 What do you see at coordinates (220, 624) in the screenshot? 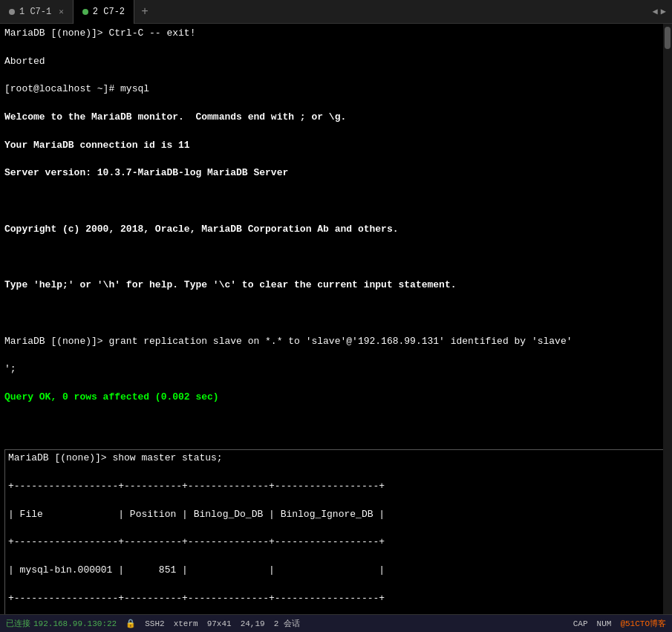
I see `size-label: 97x41` at bounding box center [220, 624].